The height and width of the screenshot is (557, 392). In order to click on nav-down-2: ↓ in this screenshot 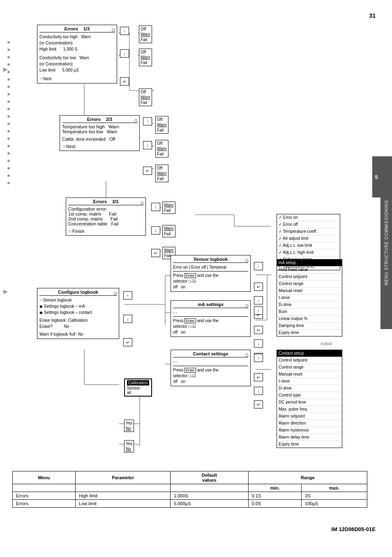, I will do `click(148, 145)`.